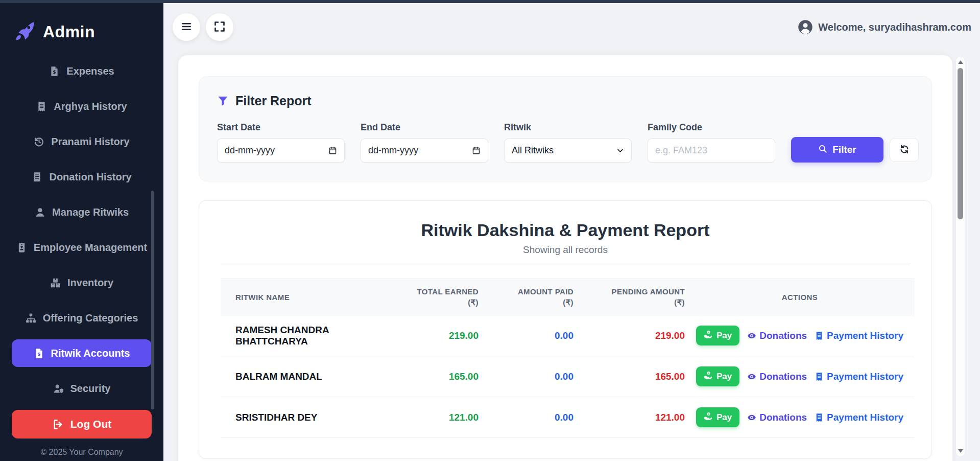 The height and width of the screenshot is (461, 980). I want to click on ritwik-field: RitwikAll Ritwiks, so click(568, 142).